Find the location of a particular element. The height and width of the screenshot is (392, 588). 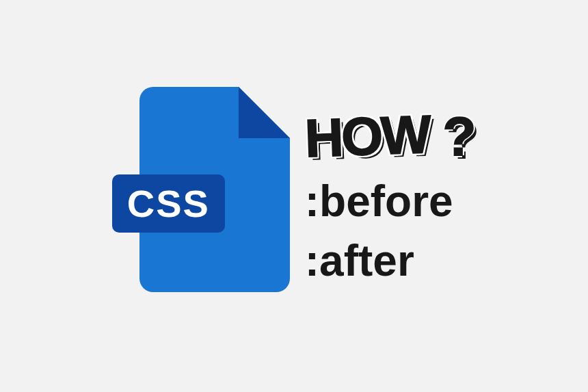

heading-line: HOW ? is located at coordinates (391, 137).